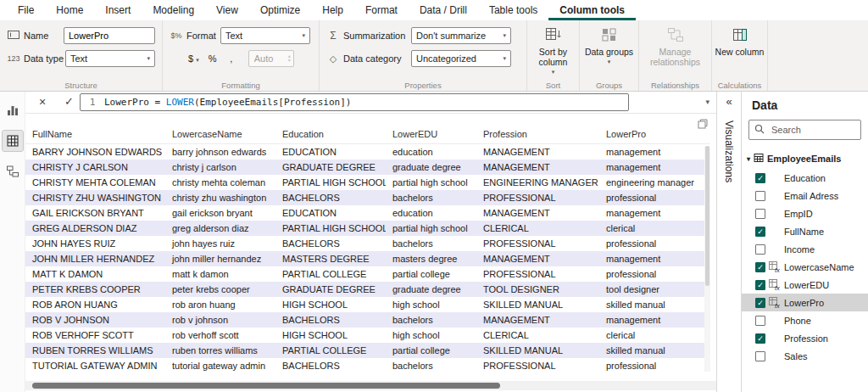 The width and height of the screenshot is (868, 392). What do you see at coordinates (333, 59) in the screenshot?
I see `data-category-icon: ◇` at bounding box center [333, 59].